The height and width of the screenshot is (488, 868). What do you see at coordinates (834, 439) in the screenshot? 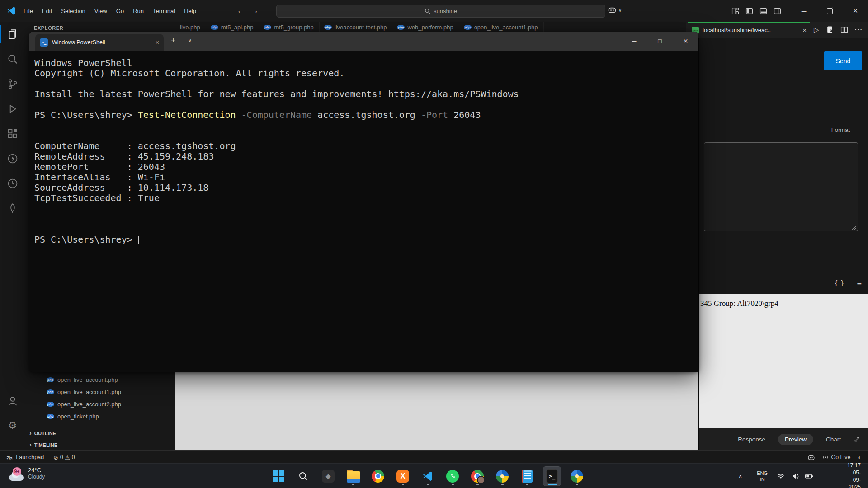
I see `response-tab: Chart` at bounding box center [834, 439].